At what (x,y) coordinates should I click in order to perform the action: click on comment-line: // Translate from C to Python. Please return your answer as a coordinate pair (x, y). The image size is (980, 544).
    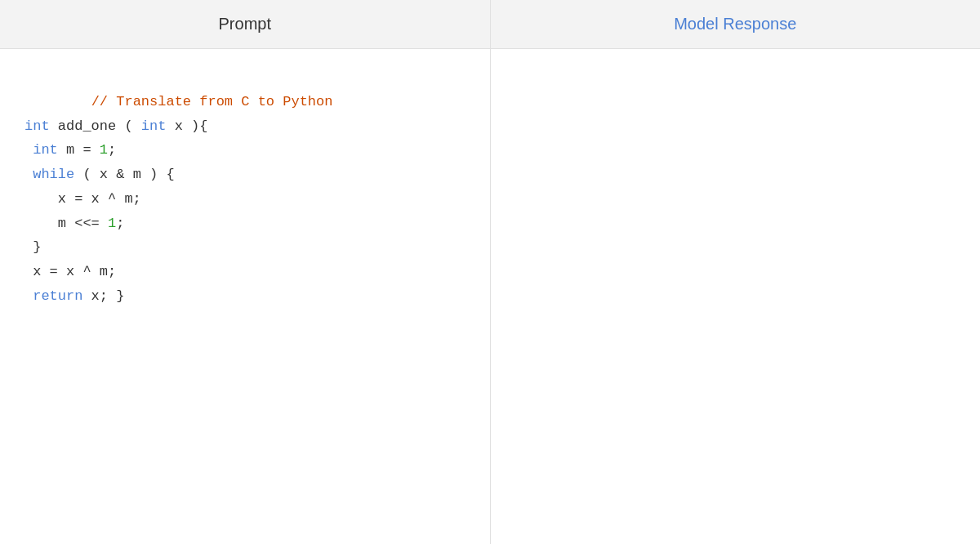
    Looking at the image, I should click on (212, 101).